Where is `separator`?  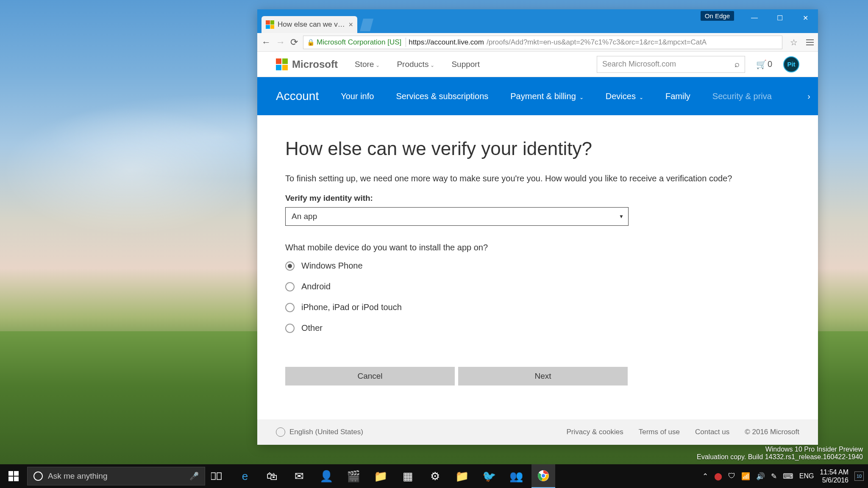 separator is located at coordinates (406, 42).